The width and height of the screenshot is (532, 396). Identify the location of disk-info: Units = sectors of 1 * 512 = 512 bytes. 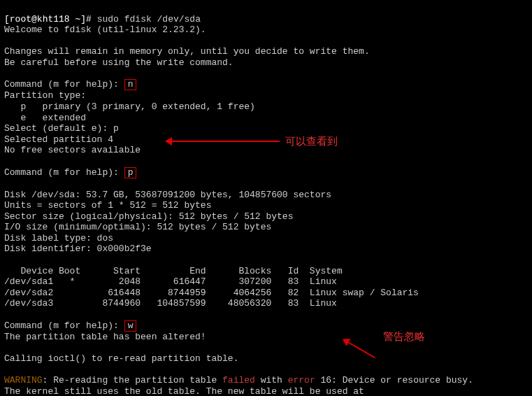
(108, 206).